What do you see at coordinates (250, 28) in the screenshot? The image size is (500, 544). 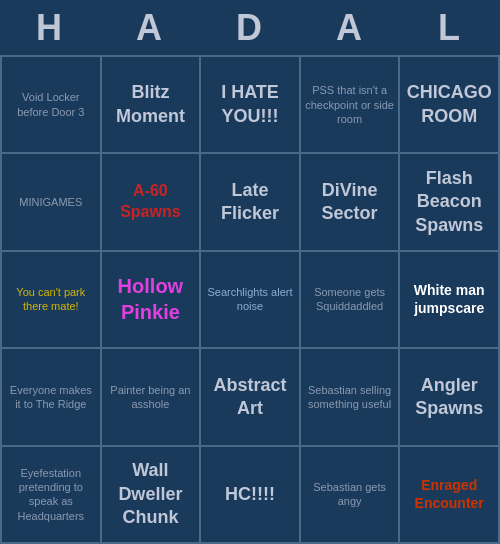 I see `header-row: HADAL` at bounding box center [250, 28].